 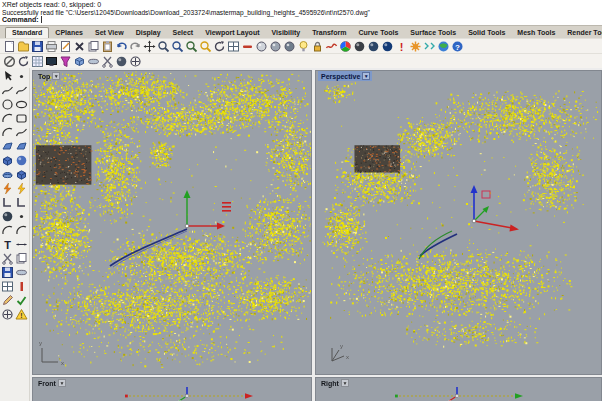 What do you see at coordinates (122, 46) in the screenshot?
I see `undo-icon` at bounding box center [122, 46].